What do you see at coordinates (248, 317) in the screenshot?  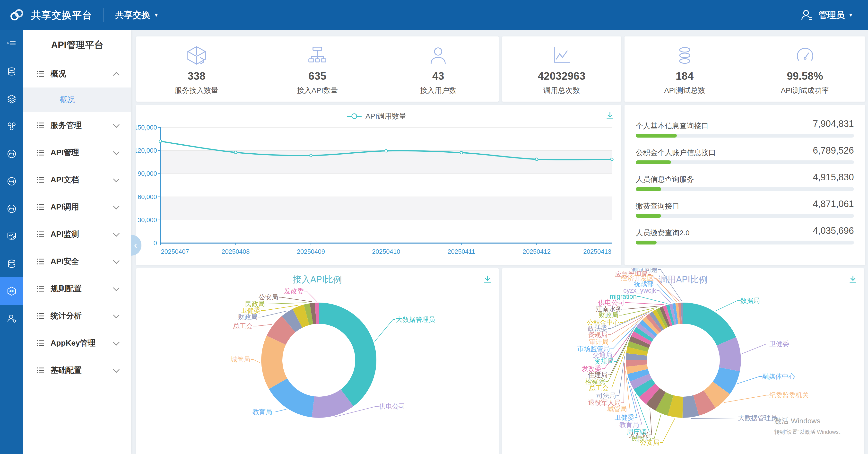 I see `donut-label-财政局: 财政局` at bounding box center [248, 317].